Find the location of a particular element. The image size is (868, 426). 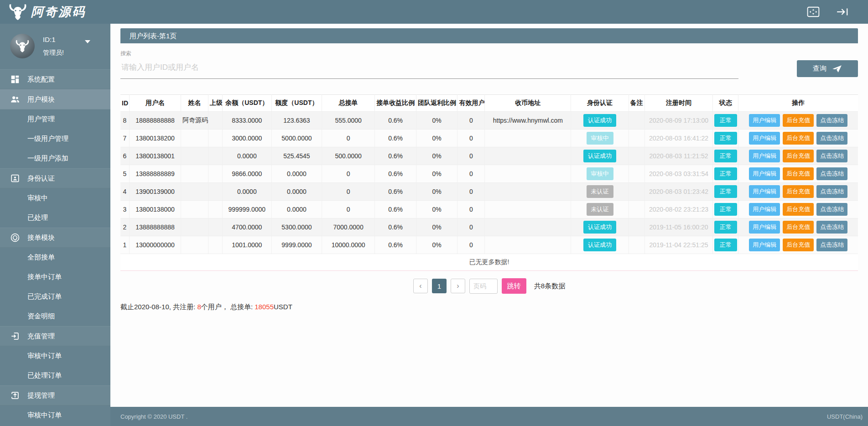

sidebar-item-withdraw-pending: 审核中订单 is located at coordinates (55, 415).